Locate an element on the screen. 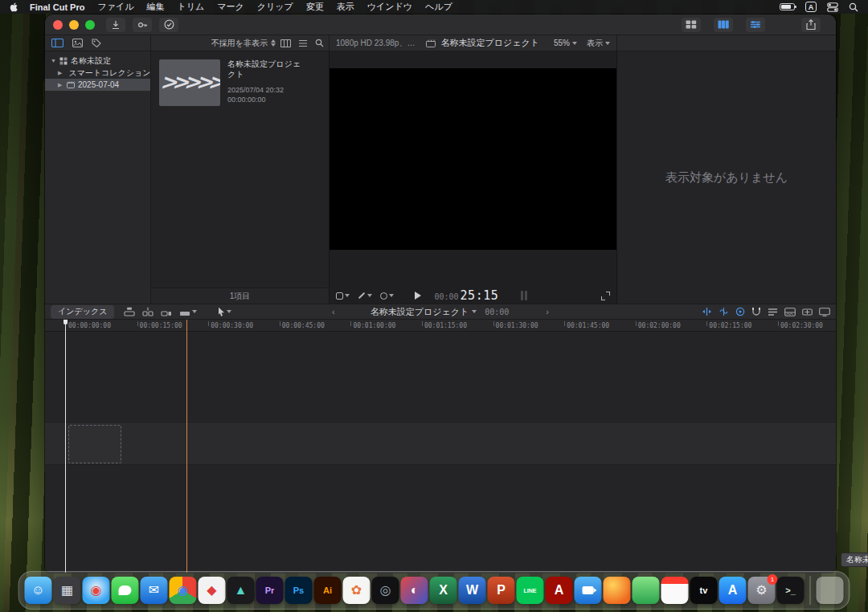 The width and height of the screenshot is (868, 612). dock-app-affinity-app: ▲ is located at coordinates (241, 590).